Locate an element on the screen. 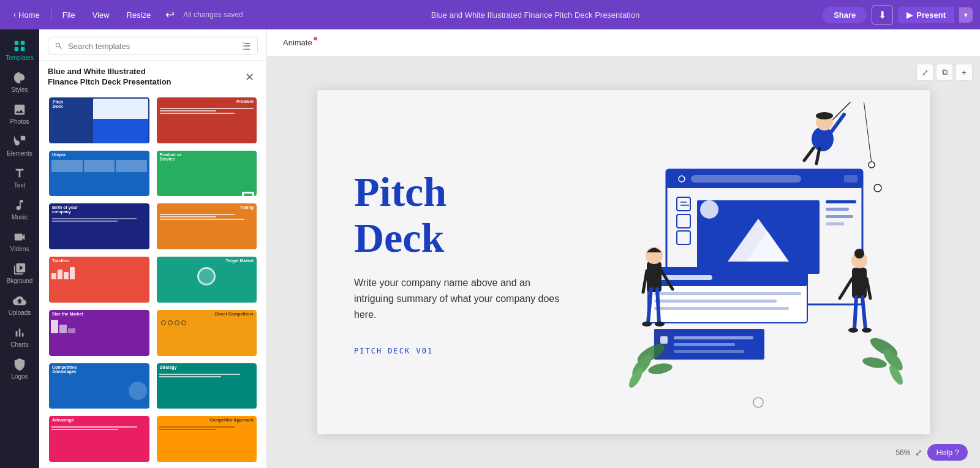 This screenshot has width=980, height=468. video-icon is located at coordinates (20, 237).